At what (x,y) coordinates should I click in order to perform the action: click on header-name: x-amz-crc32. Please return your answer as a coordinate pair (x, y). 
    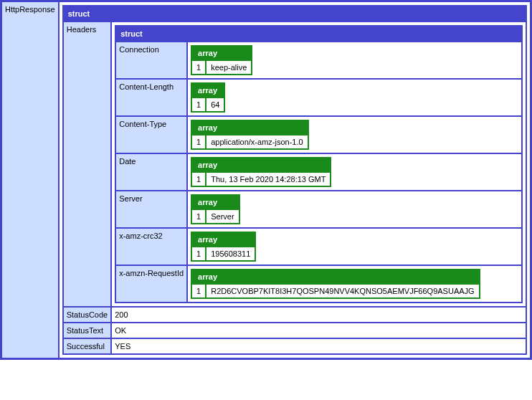
    Looking at the image, I should click on (151, 247).